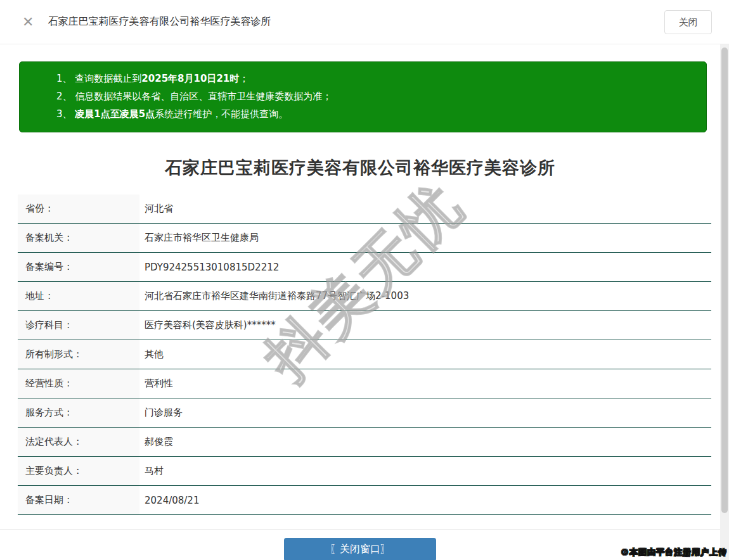  Describe the element at coordinates (674, 552) in the screenshot. I see `copyright-watermark: ©本图由平台注册用户上传` at that location.